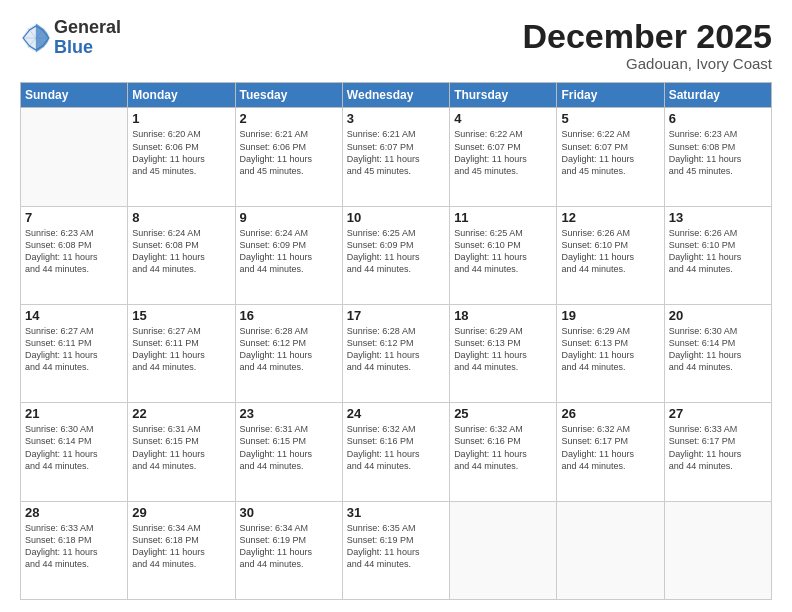 This screenshot has height=612, width=792. What do you see at coordinates (718, 96) in the screenshot?
I see `calendar-day-header: Saturday` at bounding box center [718, 96].